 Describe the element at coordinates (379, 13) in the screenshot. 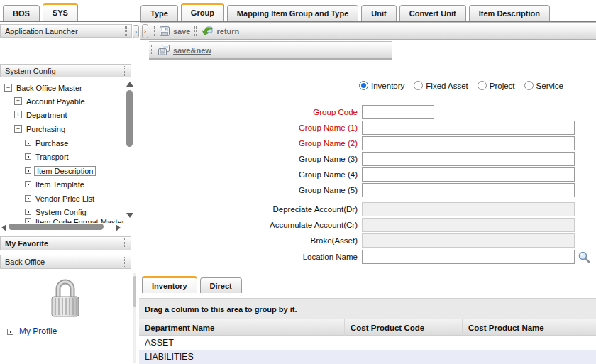

I see `tab-unit-label: Unit` at that location.